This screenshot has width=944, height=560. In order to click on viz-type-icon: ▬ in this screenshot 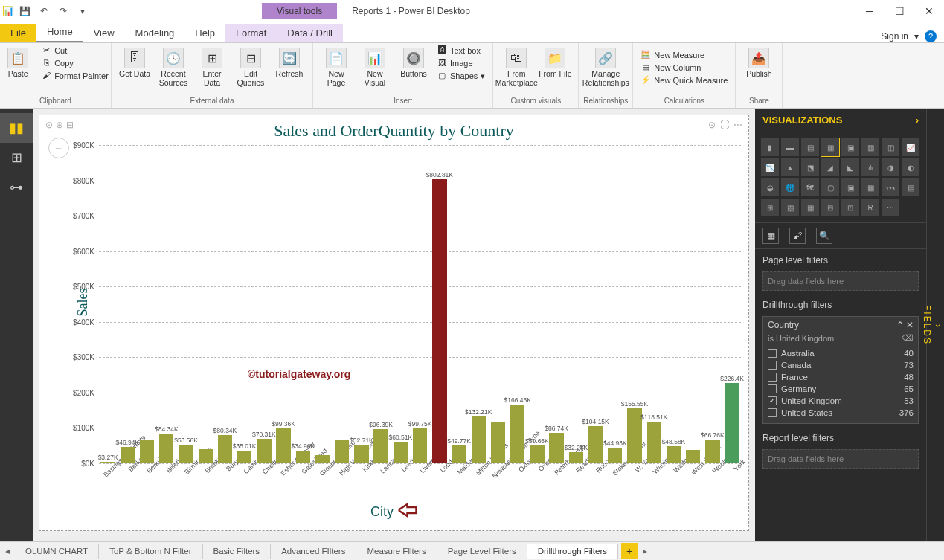, I will do `click(790, 147)`.